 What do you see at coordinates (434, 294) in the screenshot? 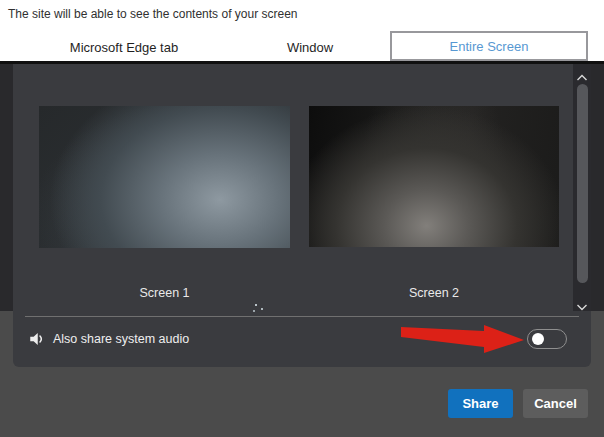
I see `screen-2-label: Screen 2` at bounding box center [434, 294].